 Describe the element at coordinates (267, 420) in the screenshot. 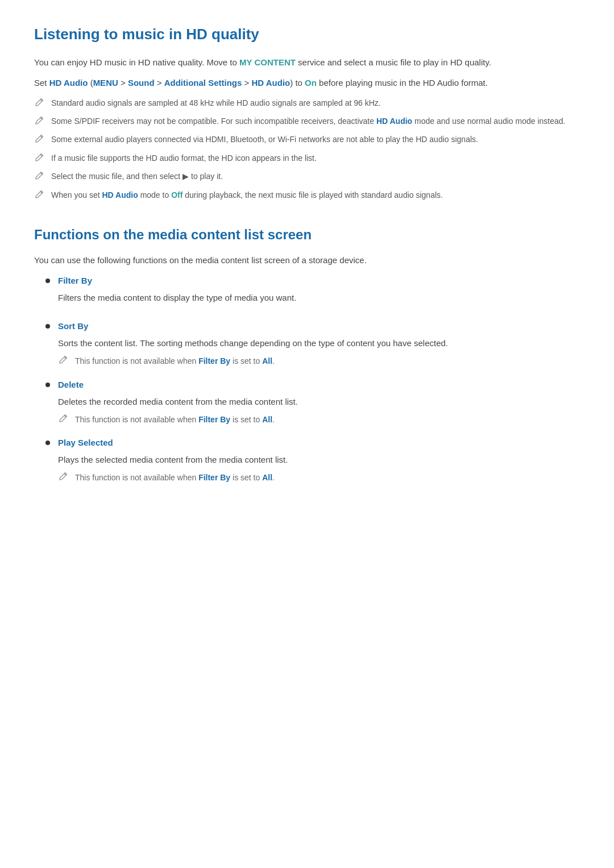

I see `all-link-delete: All` at that location.